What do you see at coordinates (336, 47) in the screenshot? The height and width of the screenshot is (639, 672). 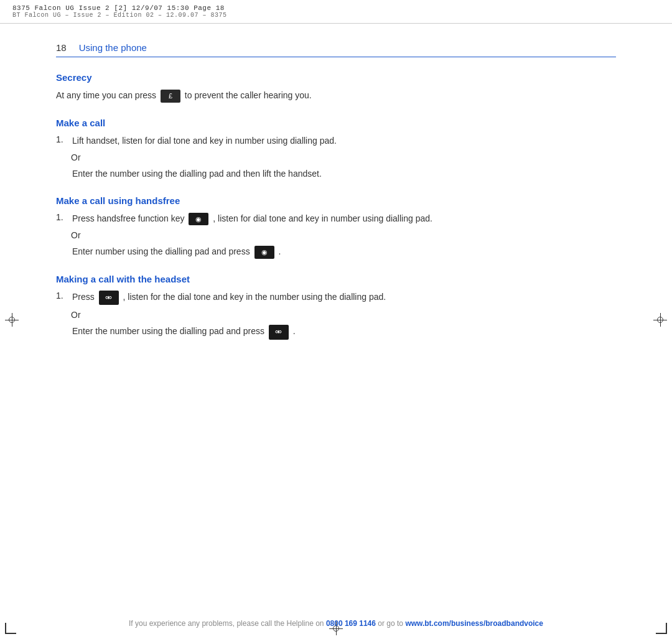 I see `page-header: 18 Using the phone` at bounding box center [336, 47].